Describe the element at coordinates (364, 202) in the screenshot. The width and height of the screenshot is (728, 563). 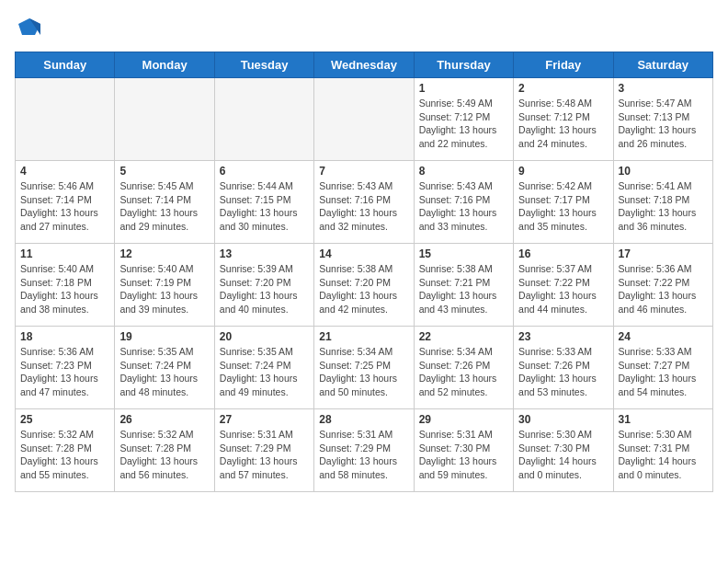
I see `cal-cell: 7Sunrise: 5:43 AM Sunset: 7:16 PM Daylig…` at that location.